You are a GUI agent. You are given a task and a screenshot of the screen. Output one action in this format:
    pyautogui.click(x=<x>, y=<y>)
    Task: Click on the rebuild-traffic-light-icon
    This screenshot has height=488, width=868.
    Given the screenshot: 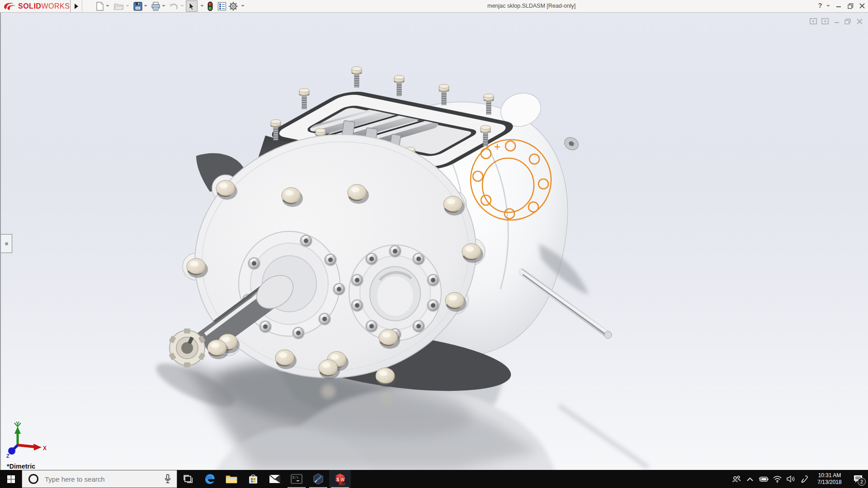 What is the action you would take?
    pyautogui.click(x=210, y=6)
    